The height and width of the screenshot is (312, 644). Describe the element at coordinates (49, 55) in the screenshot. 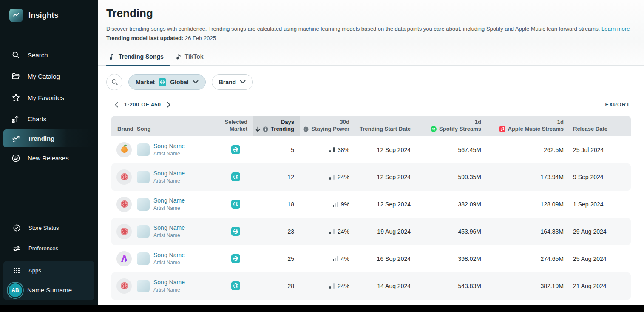

I see `sidebar-item-search: Search` at that location.